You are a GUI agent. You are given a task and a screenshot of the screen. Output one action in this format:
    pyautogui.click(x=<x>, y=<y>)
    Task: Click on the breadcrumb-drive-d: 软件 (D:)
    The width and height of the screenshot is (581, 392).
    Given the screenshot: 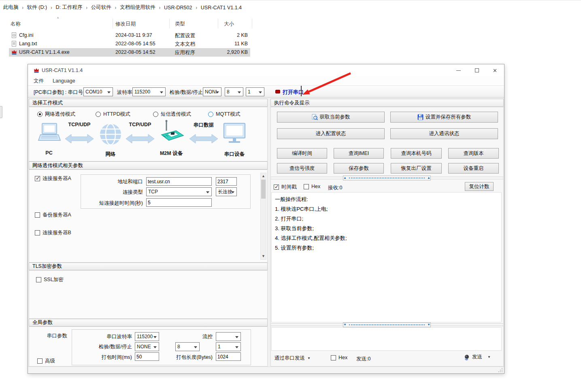 What is the action you would take?
    pyautogui.click(x=37, y=7)
    